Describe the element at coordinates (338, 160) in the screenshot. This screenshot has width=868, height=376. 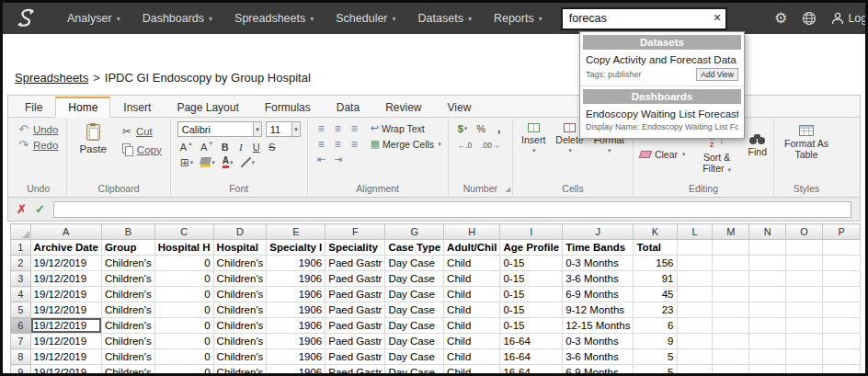
I see `increase-indent-button: ⇥` at that location.